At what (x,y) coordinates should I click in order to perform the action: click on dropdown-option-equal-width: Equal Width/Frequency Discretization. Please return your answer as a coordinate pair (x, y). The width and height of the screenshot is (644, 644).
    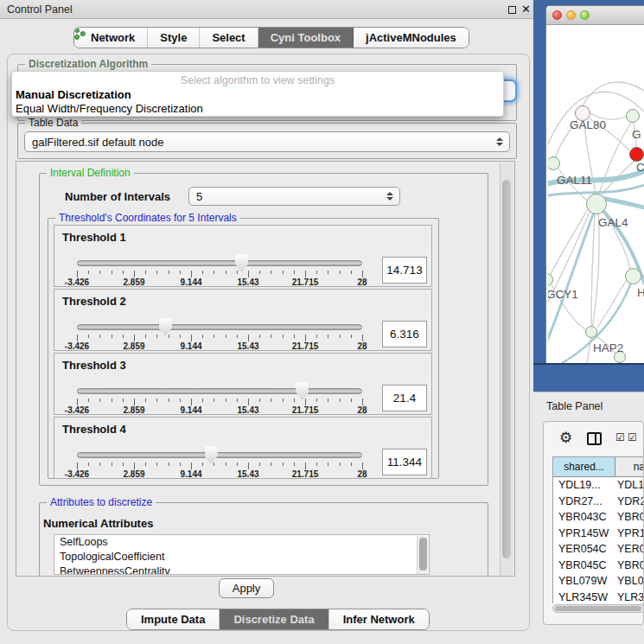
    Looking at the image, I should click on (109, 109).